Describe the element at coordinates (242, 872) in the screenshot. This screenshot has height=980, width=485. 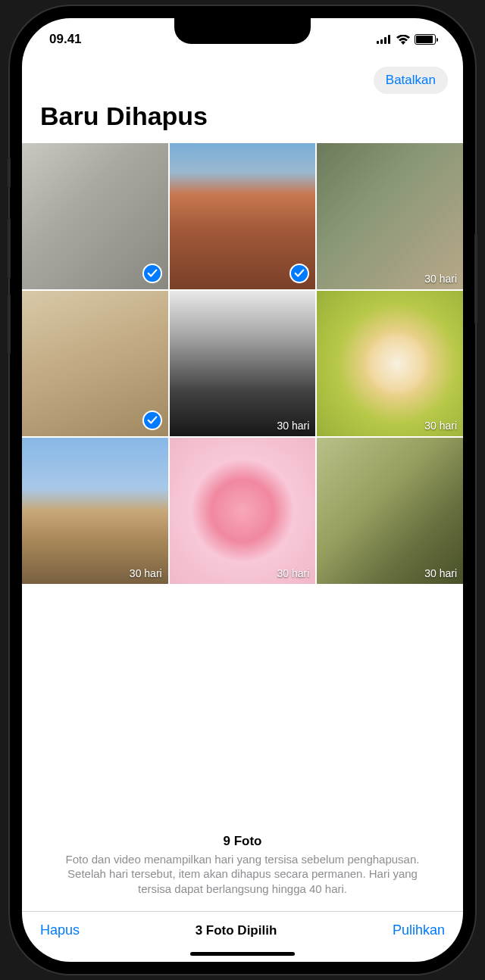
I see `footer-info: 9 Foto Foto dan video menampilkan hari y…` at that location.